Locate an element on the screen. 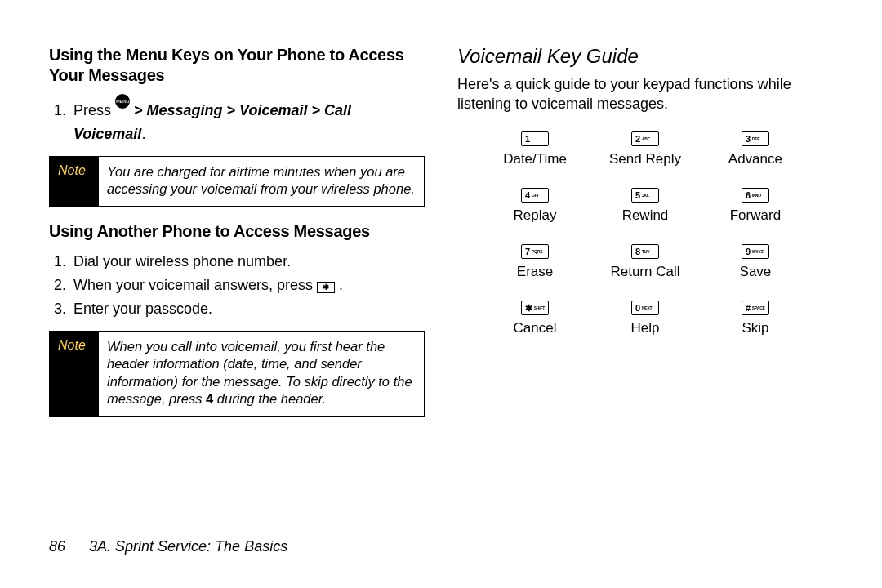  key-0: 0NEXTHelp is located at coordinates (645, 320).